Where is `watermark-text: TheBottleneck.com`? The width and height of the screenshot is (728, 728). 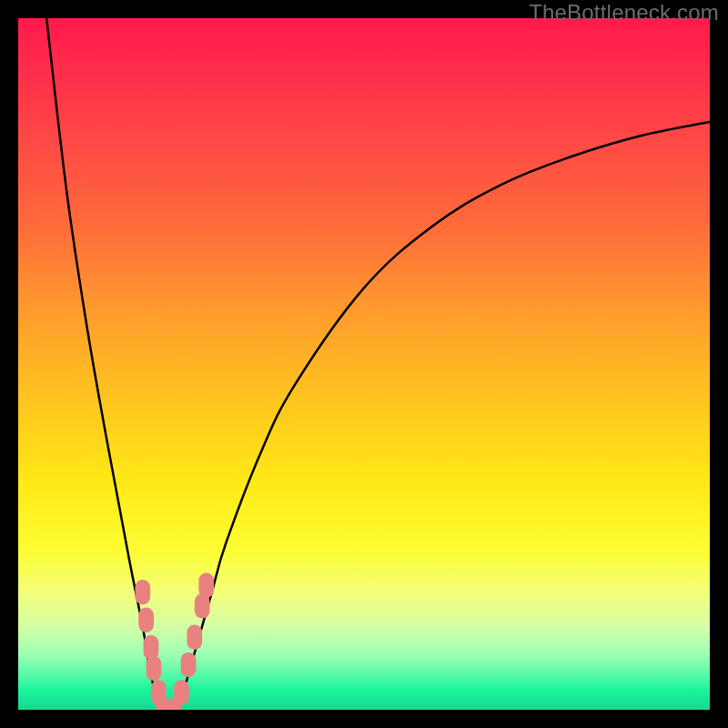 watermark-text: TheBottleneck.com is located at coordinates (624, 13).